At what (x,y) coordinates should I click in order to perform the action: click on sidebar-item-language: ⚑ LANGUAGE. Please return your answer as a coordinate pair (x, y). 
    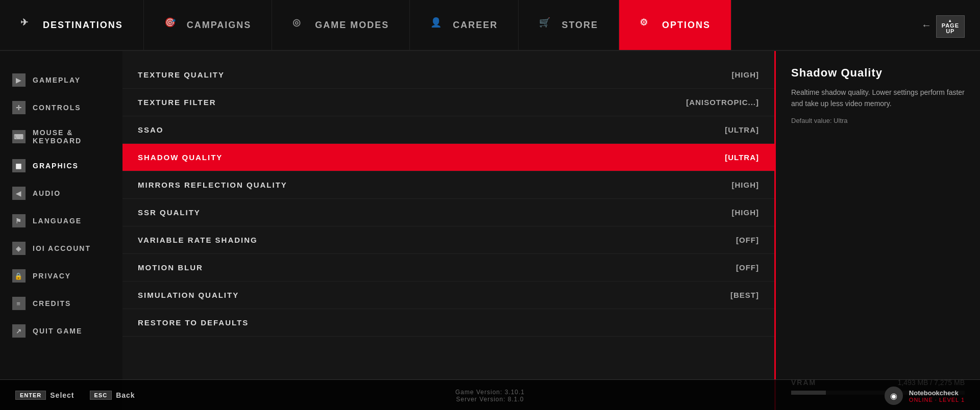
    Looking at the image, I should click on (61, 221).